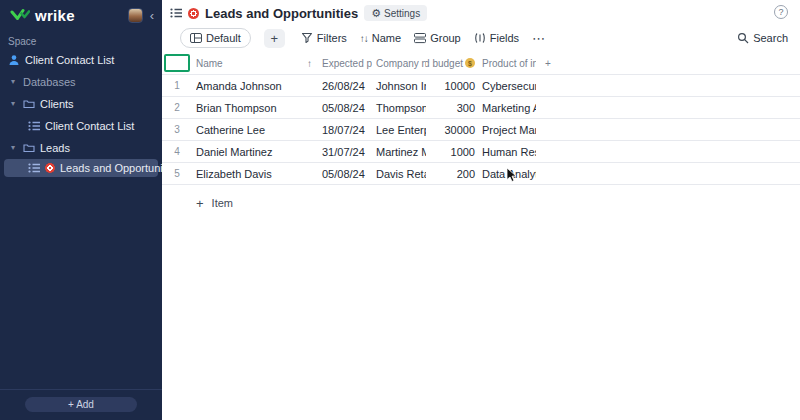  I want to click on cell-product: Data Analytic, so click(507, 174).